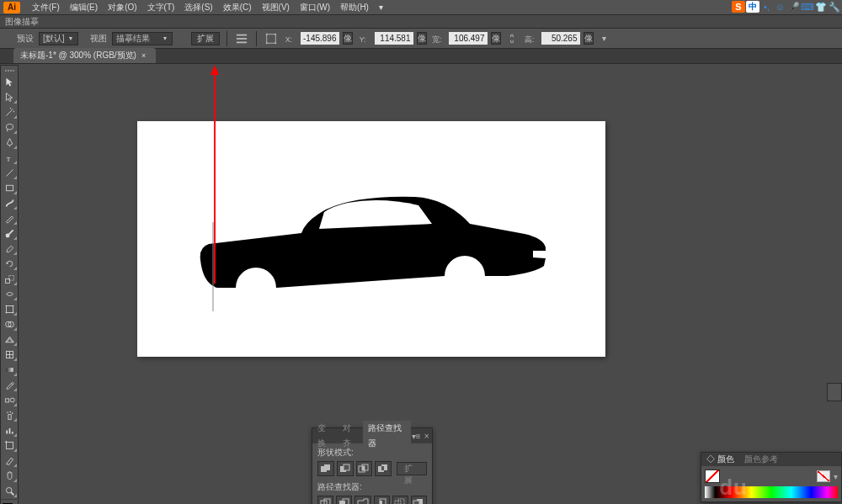 The image size is (842, 504). What do you see at coordinates (421, 56) in the screenshot?
I see `document-tab-bar: 未标题-1* @ 300% (RGB/预览) ×` at bounding box center [421, 56].